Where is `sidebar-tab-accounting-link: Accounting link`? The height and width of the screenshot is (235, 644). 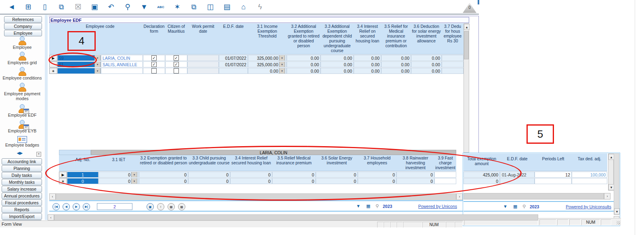
sidebar-tab-accounting-link: Accounting link is located at coordinates (22, 162).